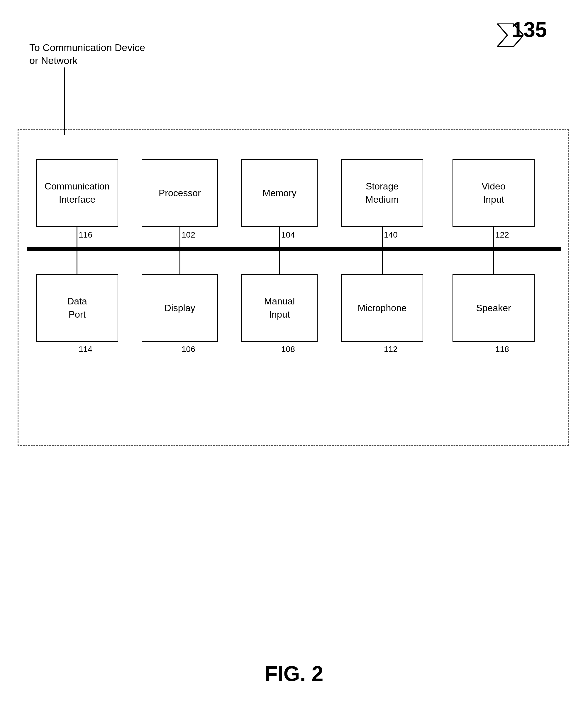 This screenshot has width=588, height=715. What do you see at coordinates (87, 54) in the screenshot?
I see `network-label: To Communication Device or Network` at bounding box center [87, 54].